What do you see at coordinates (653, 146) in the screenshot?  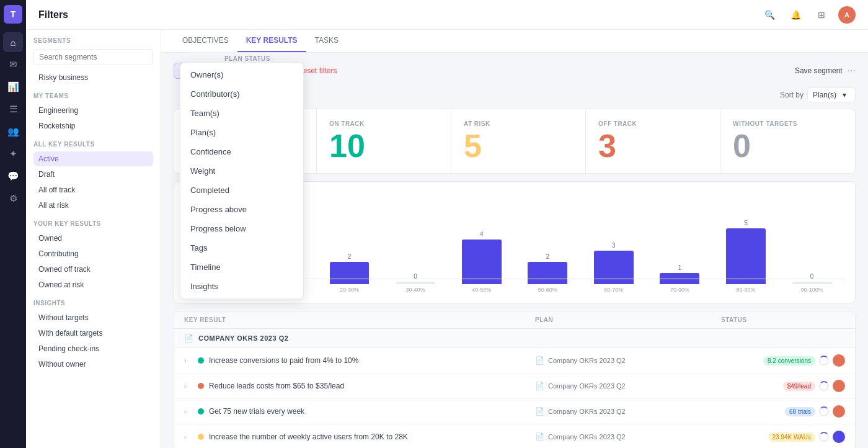 I see `stat-value-off-track: 3` at bounding box center [653, 146].